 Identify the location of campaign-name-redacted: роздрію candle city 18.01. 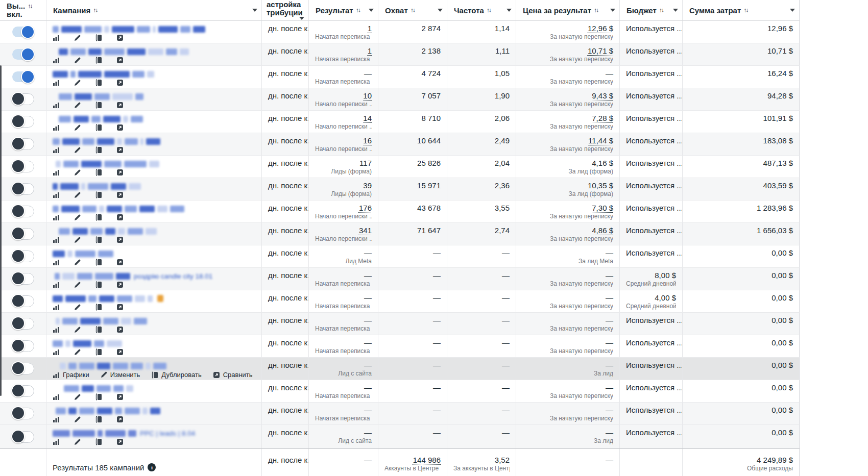
(155, 276).